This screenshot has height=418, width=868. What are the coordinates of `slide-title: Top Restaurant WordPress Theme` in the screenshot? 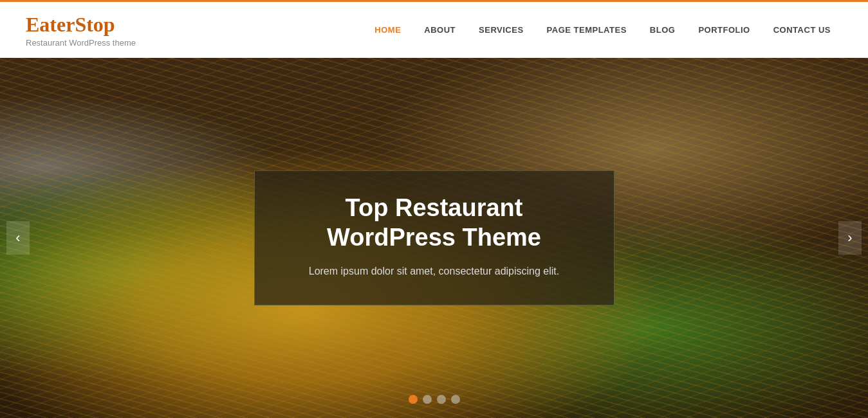 It's located at (434, 223).